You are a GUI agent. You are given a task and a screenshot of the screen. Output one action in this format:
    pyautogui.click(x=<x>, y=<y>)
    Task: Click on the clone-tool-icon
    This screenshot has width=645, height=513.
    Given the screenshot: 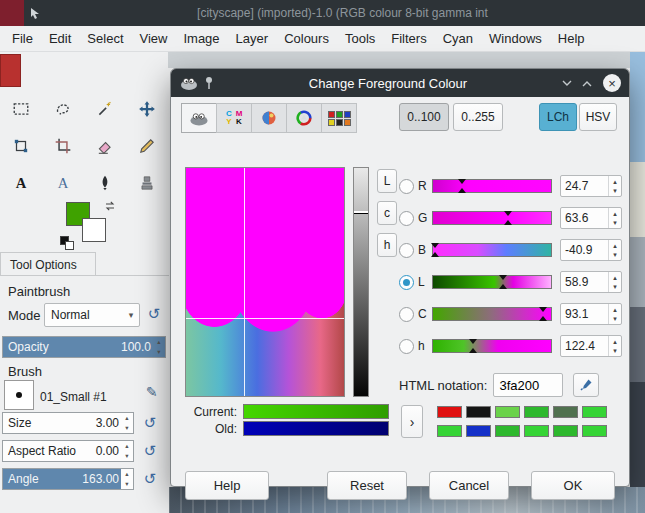 What is the action you would take?
    pyautogui.click(x=147, y=183)
    